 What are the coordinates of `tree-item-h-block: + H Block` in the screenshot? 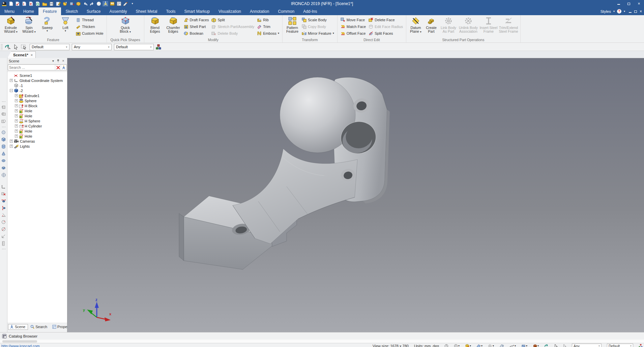 It's located at (37, 106).